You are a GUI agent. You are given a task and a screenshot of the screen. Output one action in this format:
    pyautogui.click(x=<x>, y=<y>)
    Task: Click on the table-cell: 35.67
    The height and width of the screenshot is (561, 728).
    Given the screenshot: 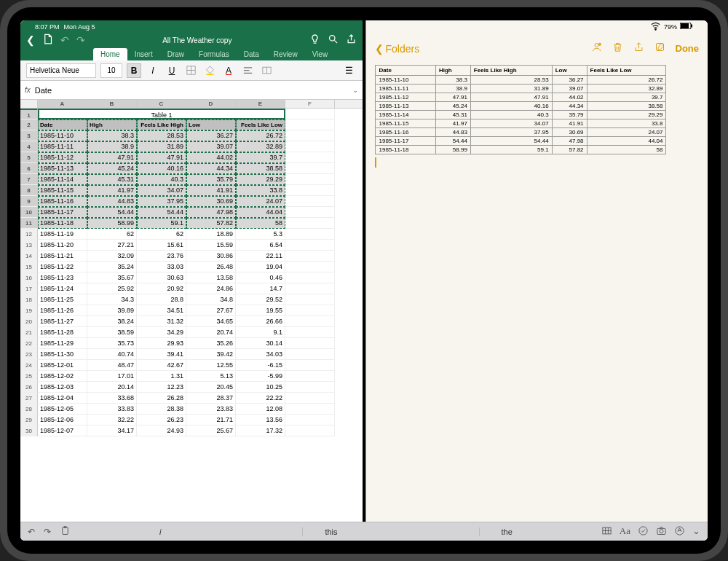 What is the action you would take?
    pyautogui.click(x=112, y=278)
    